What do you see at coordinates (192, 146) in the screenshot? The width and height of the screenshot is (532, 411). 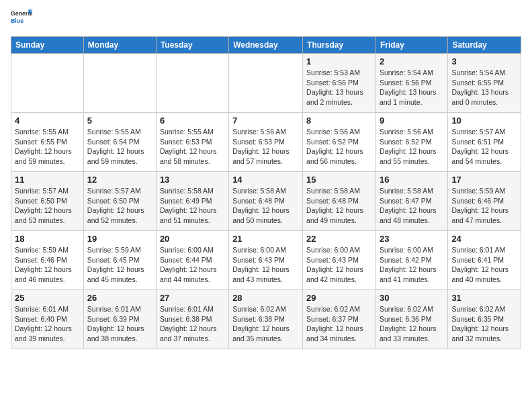 I see `day-info: Sunrise: 5:55 AM Sunset: 6:53 PM Dayligh…` at bounding box center [192, 146].